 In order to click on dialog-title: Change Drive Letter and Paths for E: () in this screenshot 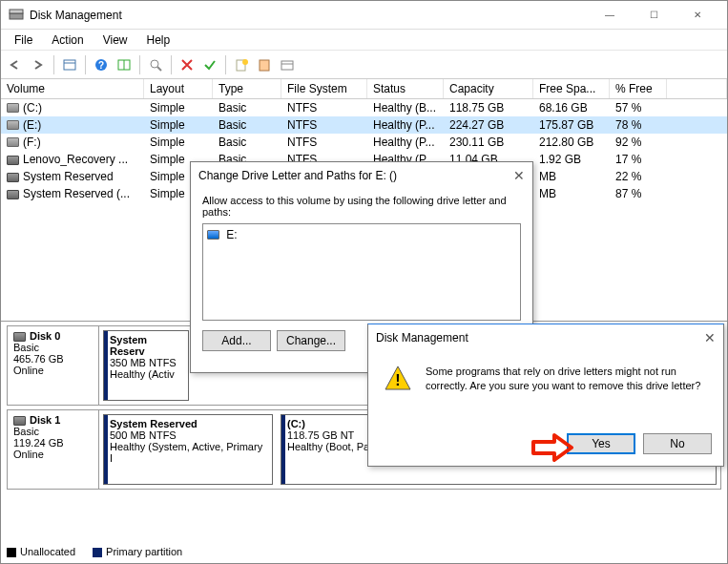, I will do `click(298, 176)`.